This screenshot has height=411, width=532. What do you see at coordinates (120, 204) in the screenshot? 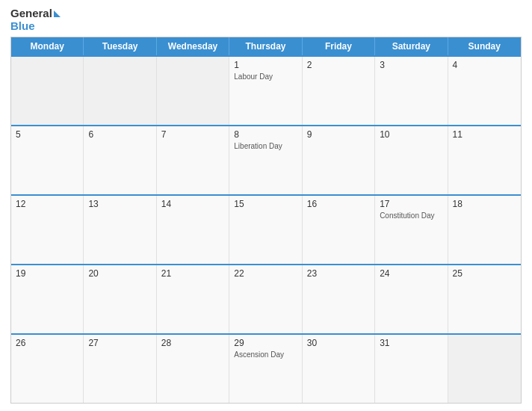
I see `day-number: 13` at bounding box center [120, 204].